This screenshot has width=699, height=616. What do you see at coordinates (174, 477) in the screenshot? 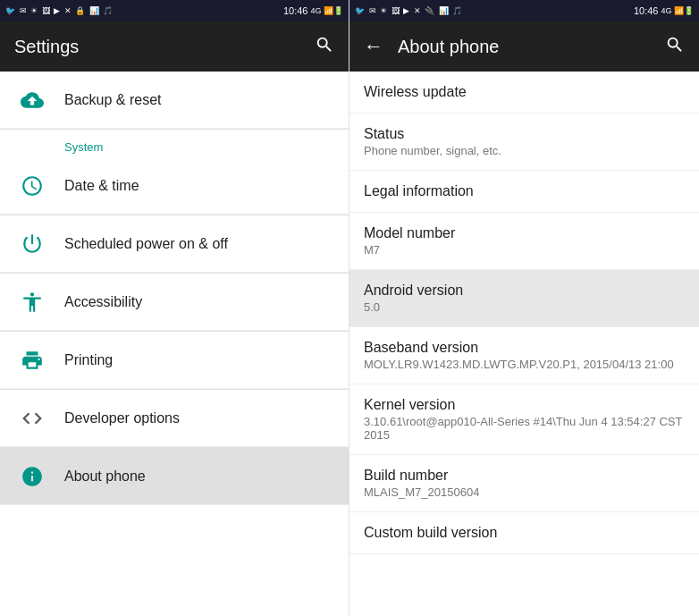
I see `list-item-about-phone: About phone` at bounding box center [174, 477].